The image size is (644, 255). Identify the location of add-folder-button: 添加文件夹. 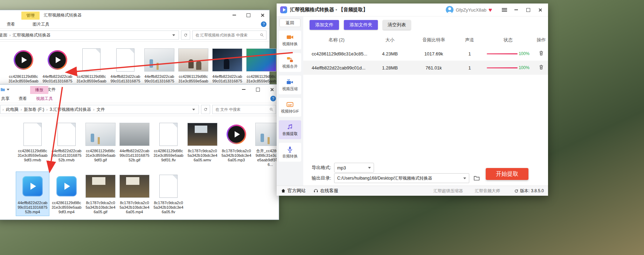
(361, 25).